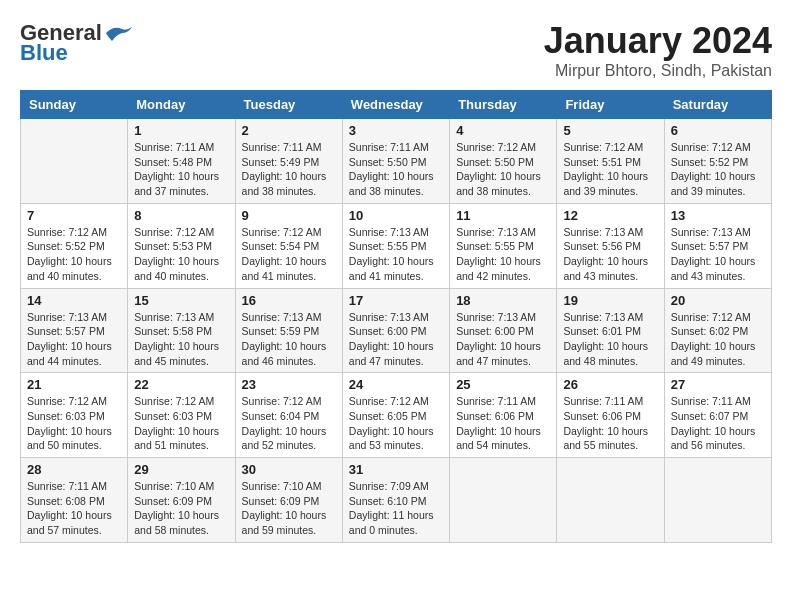  Describe the element at coordinates (77, 43) in the screenshot. I see `logo: General Blue` at that location.